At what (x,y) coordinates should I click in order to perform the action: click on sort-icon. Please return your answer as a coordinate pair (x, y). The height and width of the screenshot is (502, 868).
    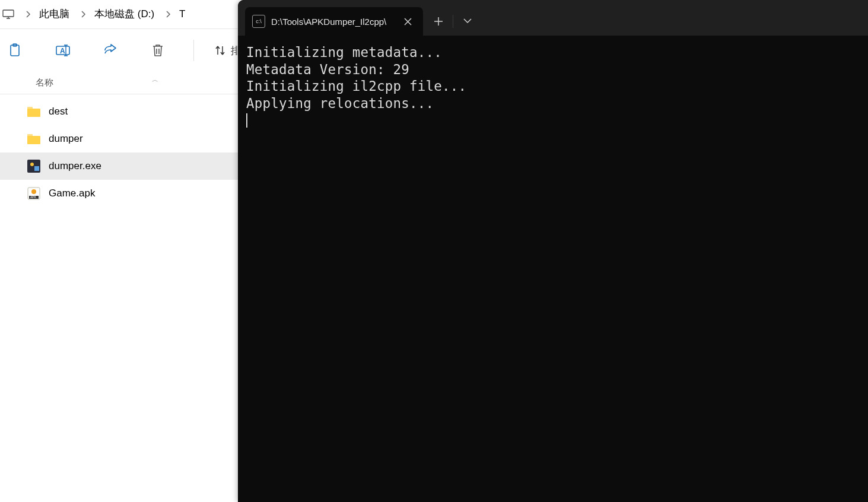
    Looking at the image, I should click on (220, 50).